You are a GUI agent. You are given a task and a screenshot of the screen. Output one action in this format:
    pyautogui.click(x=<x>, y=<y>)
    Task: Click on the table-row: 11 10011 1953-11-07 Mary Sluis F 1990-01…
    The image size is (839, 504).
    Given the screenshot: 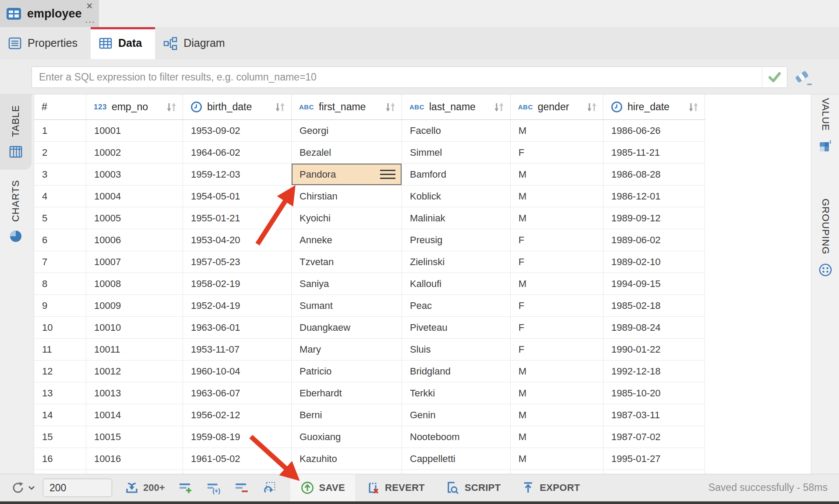 What is the action you would take?
    pyautogui.click(x=370, y=350)
    